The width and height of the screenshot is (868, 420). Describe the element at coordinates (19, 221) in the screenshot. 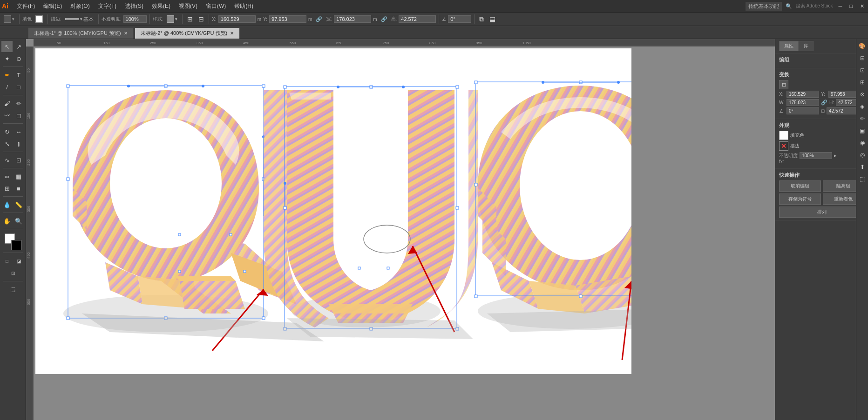

I see `zoom-tool: 🔍` at that location.